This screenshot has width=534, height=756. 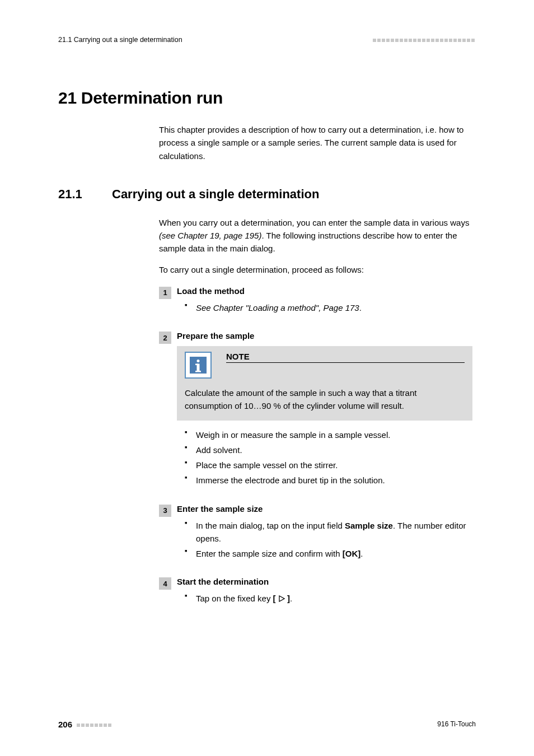 I want to click on runhead-section: 21.1 Carrying out a single determination, so click(x=120, y=40).